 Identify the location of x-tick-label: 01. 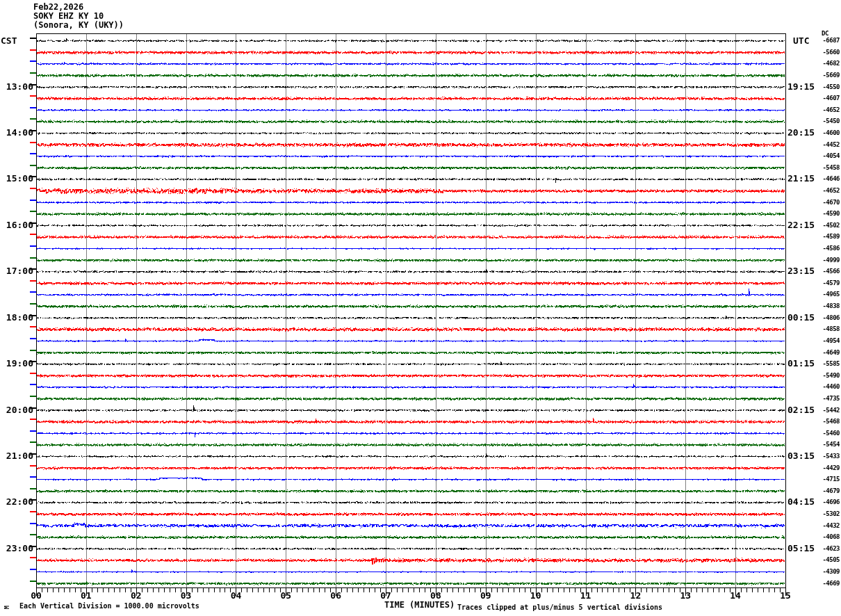
(86, 595).